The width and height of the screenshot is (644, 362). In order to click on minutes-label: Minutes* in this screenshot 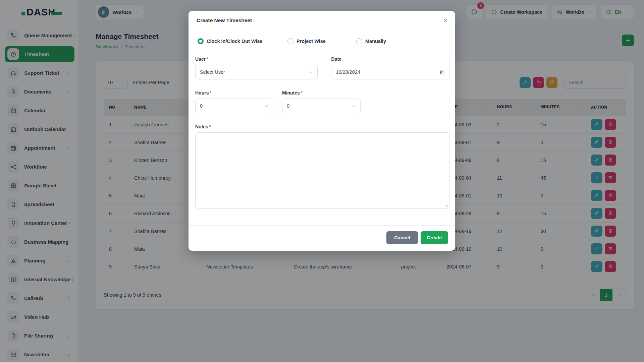, I will do `click(321, 93)`.